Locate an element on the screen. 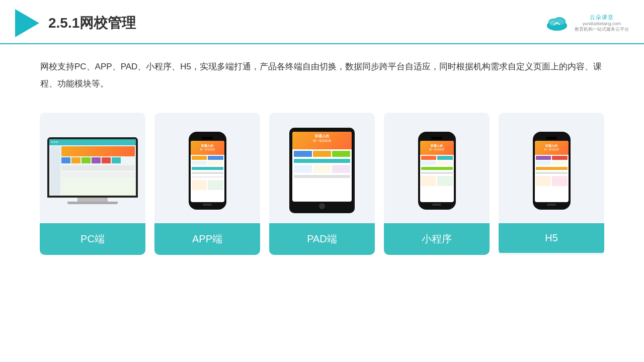 This screenshot has width=644, height=362. card-app-label: APP端 is located at coordinates (207, 239).